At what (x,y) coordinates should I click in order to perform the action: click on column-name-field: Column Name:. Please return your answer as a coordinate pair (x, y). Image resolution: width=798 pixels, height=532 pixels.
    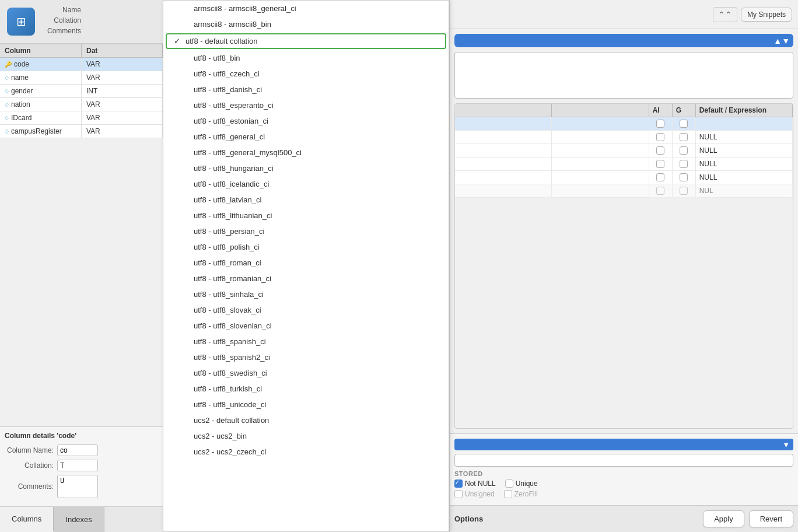
    Looking at the image, I should click on (82, 450).